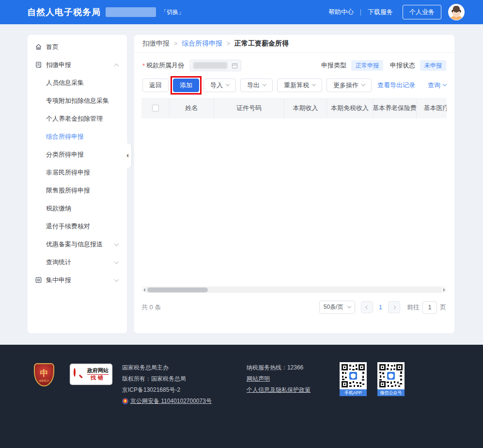 This screenshot has height=448, width=483. Describe the element at coordinates (91, 374) in the screenshot. I see `gov-site-error-report-badge: 政府网站 找错` at that location.